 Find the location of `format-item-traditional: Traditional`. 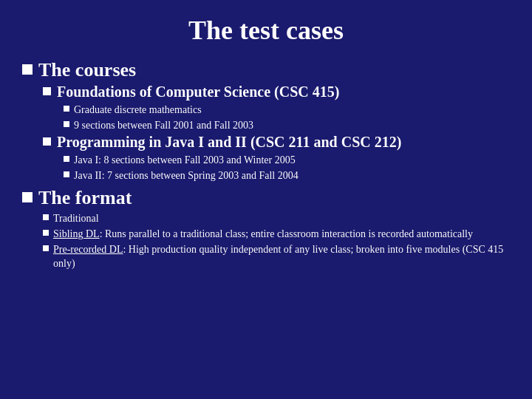

format-item-traditional: Traditional is located at coordinates (76, 219).